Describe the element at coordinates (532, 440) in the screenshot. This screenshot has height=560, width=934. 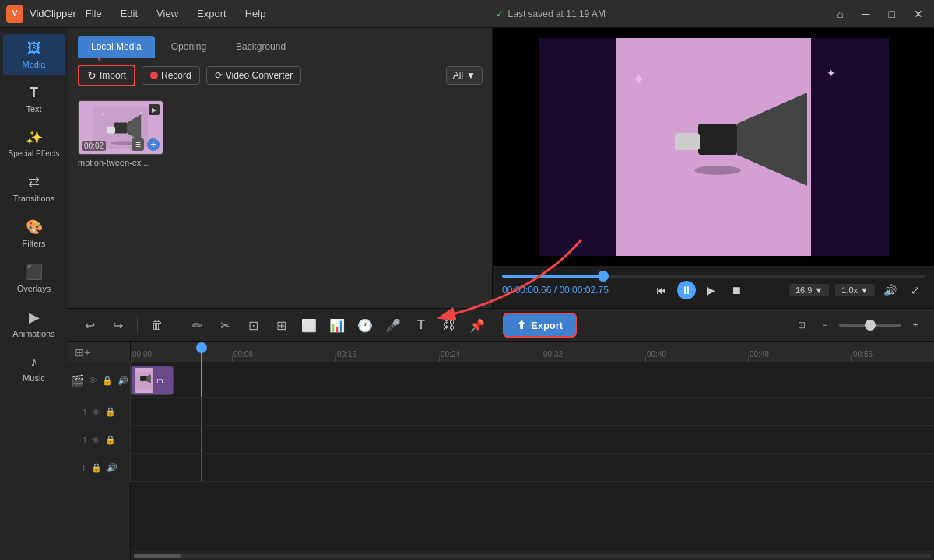
I see `text-track-2-content` at that location.